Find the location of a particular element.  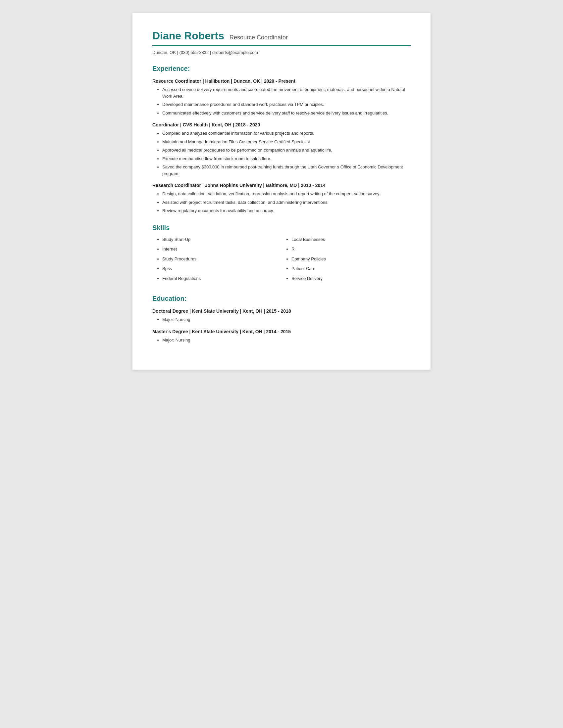

bullet-item: Maintain and Manage Immigration Files Cu… is located at coordinates (287, 142).